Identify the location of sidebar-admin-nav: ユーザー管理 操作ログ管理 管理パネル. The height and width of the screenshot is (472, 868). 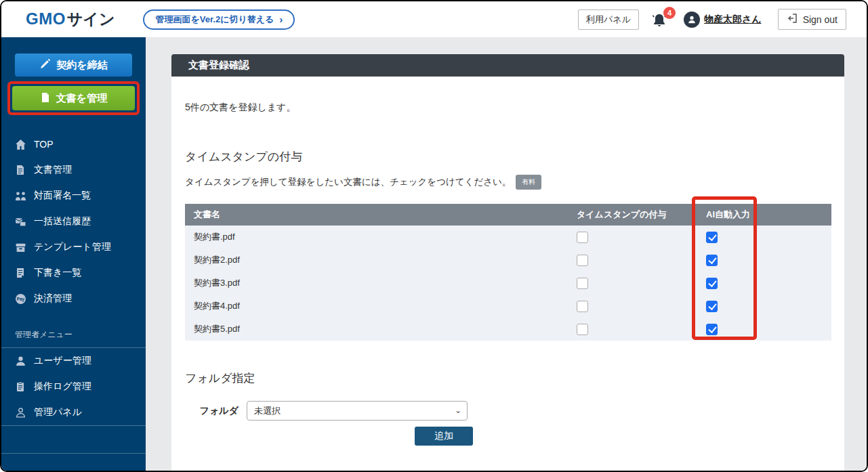
(73, 387).